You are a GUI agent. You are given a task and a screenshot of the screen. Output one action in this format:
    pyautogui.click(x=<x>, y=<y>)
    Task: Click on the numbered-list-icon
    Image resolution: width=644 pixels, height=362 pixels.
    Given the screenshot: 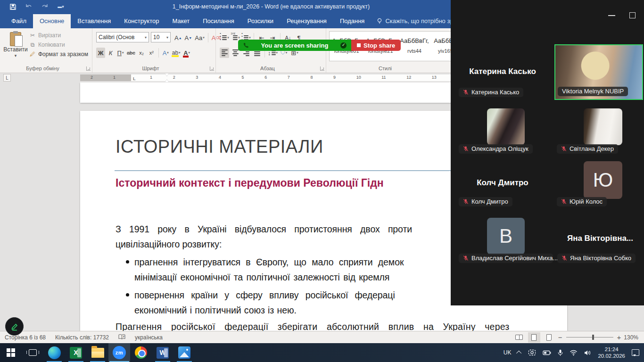 What is the action you would take?
    pyautogui.click(x=234, y=38)
    